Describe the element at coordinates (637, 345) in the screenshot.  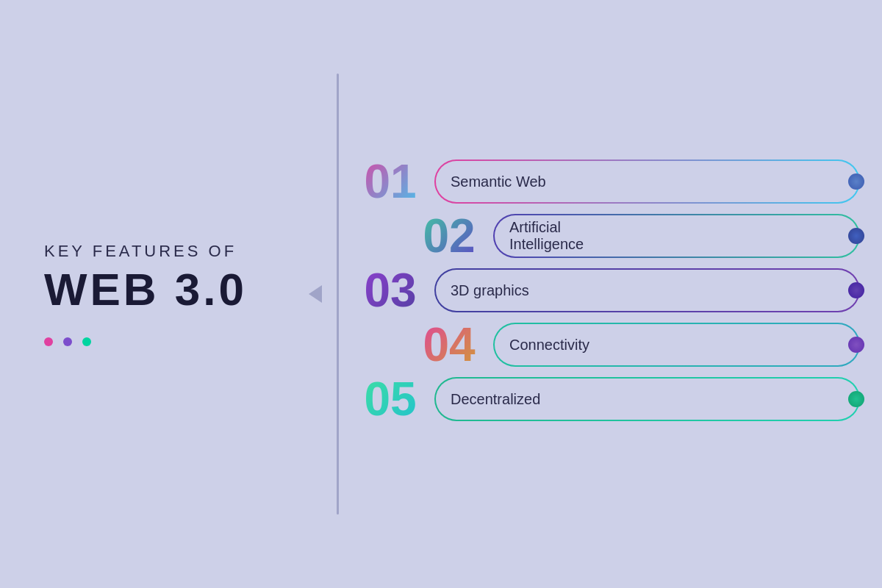
I see `feature-item-04: 04 Connectivity` at that location.